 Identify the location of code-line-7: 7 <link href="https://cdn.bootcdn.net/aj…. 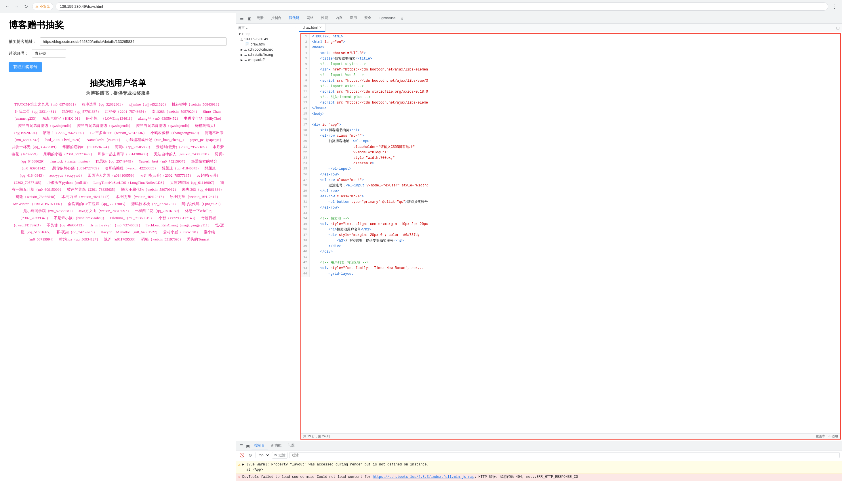
(571, 70).